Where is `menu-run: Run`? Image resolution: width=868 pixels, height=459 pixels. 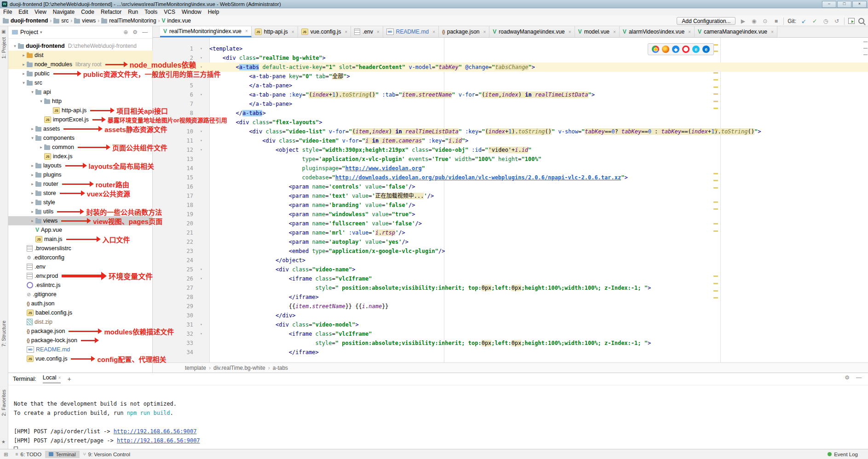
menu-run: Run is located at coordinates (133, 12).